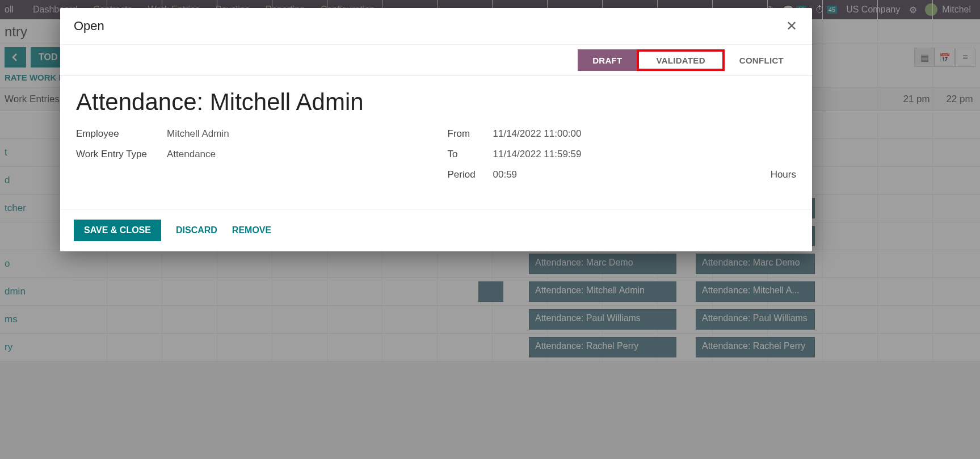  I want to click on period-value: 00:59, so click(505, 175).